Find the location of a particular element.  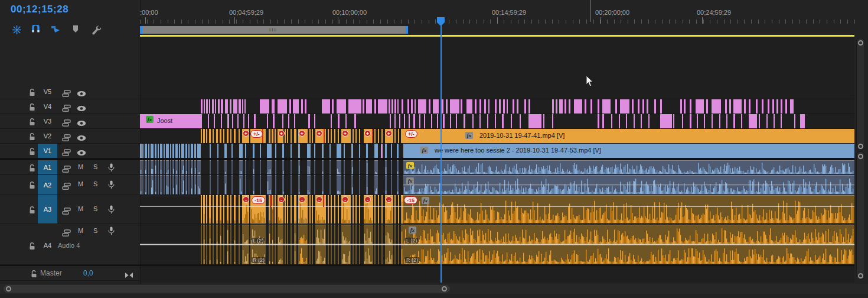

track-target-chip-v1: V1 is located at coordinates (47, 151).